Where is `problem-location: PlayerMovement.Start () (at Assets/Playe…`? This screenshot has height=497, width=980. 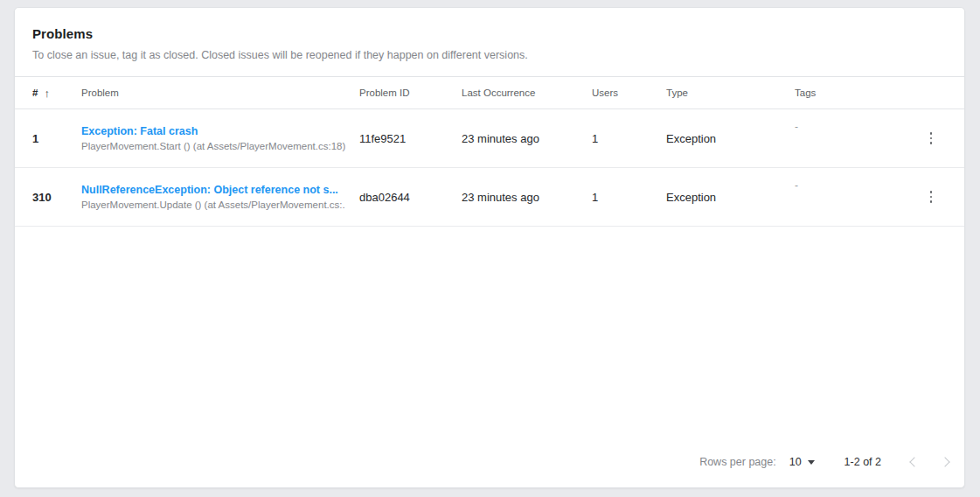
problem-location: PlayerMovement.Start () (at Assets/Playe… is located at coordinates (213, 146).